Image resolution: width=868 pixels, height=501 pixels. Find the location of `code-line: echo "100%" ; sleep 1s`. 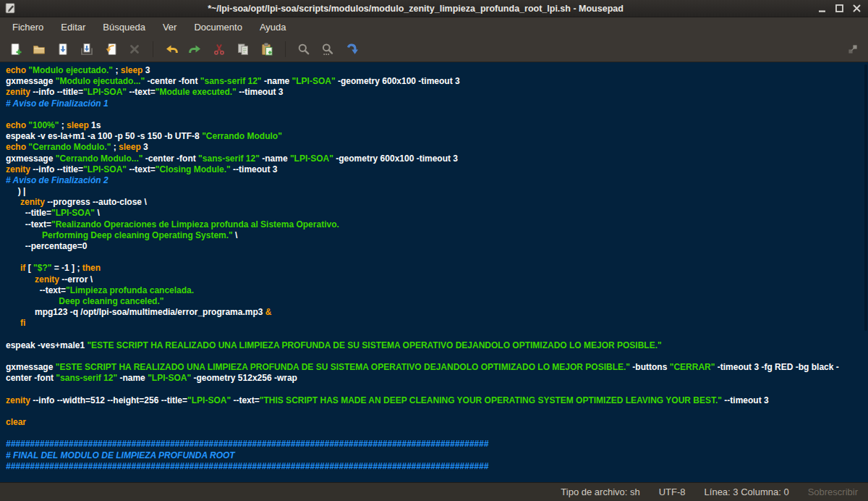

code-line: echo "100%" ; sleep 1s is located at coordinates (437, 126).